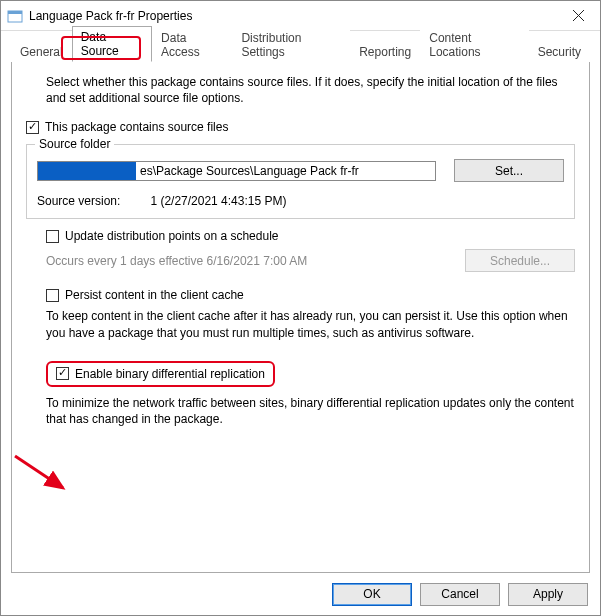  Describe the element at coordinates (509, 170) in the screenshot. I see `set-button: Set...` at that location.